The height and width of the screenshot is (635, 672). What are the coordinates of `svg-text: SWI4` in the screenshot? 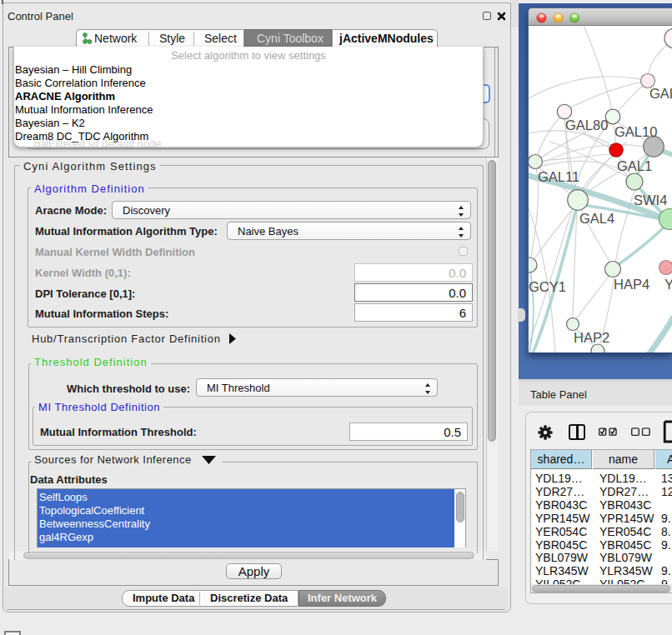 It's located at (650, 200).